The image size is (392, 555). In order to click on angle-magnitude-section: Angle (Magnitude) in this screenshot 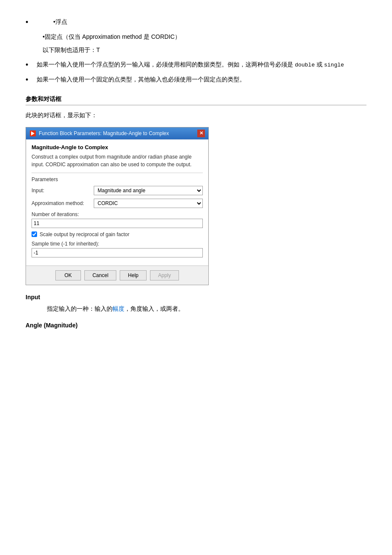, I will do `click(196, 325)`.